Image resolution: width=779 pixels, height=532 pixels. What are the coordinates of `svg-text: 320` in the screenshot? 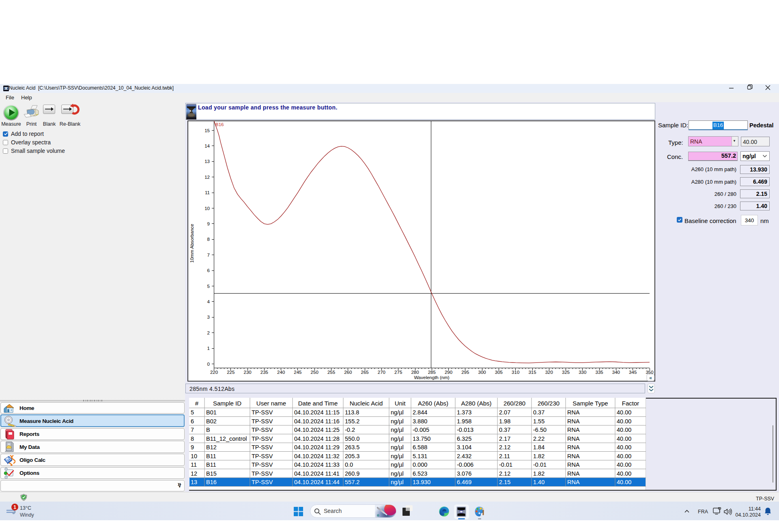 It's located at (549, 372).